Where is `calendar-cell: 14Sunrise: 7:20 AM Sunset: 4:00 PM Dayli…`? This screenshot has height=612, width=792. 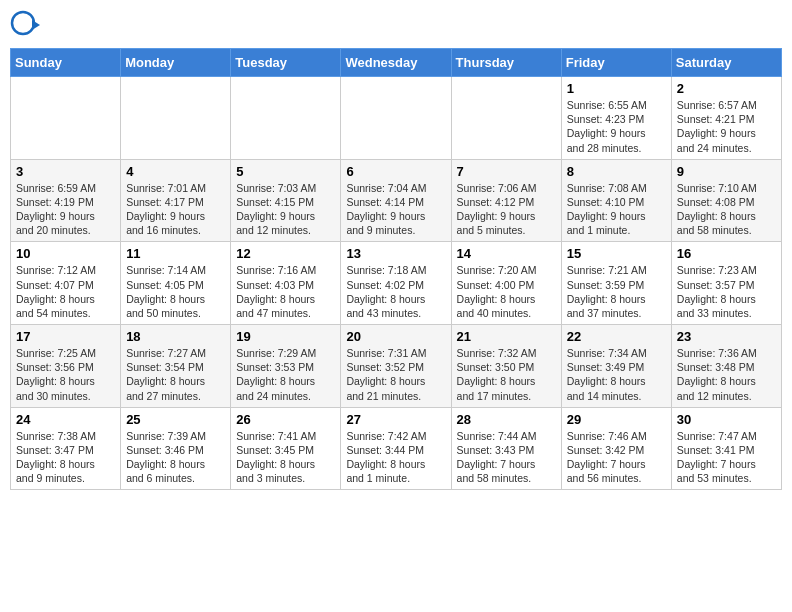 calendar-cell: 14Sunrise: 7:20 AM Sunset: 4:00 PM Dayli… is located at coordinates (506, 284).